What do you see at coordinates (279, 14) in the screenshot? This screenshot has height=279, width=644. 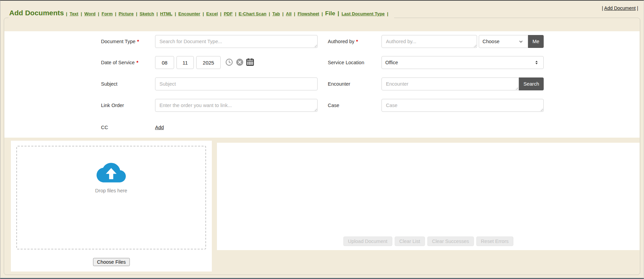 I see `tab-tab: Tab` at bounding box center [279, 14].